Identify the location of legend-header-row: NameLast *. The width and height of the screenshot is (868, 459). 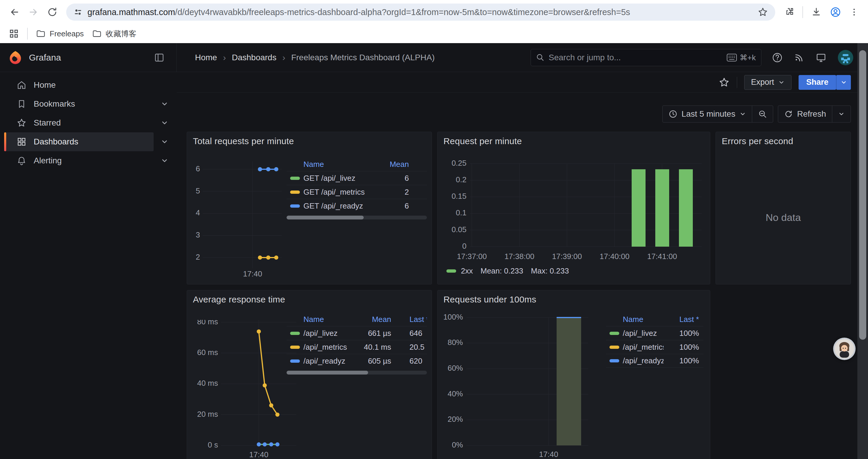
(655, 319).